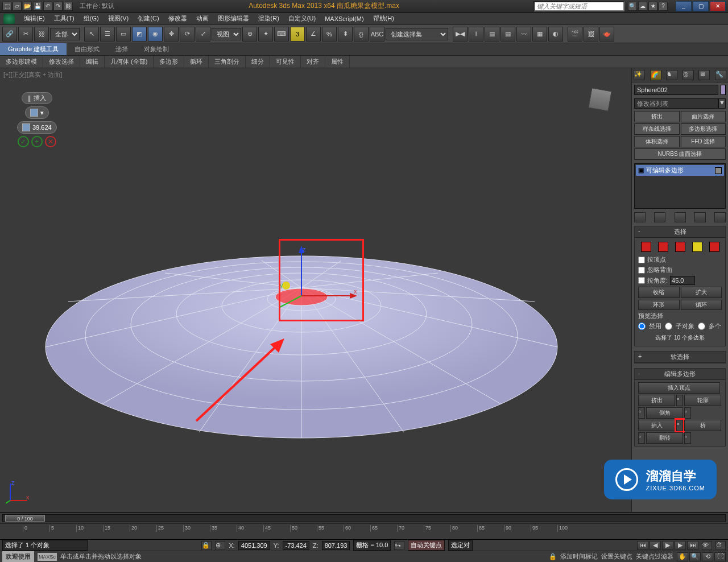 Image resolution: width=728 pixels, height=562 pixels. What do you see at coordinates (553, 556) in the screenshot?
I see `lock-icon: 🔒` at bounding box center [553, 556].